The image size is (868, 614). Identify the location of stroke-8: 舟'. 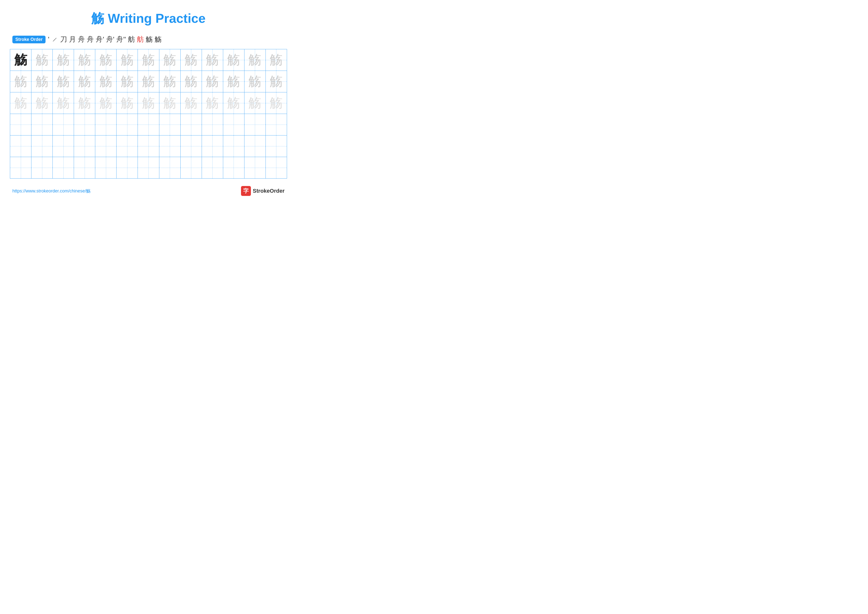
(110, 39).